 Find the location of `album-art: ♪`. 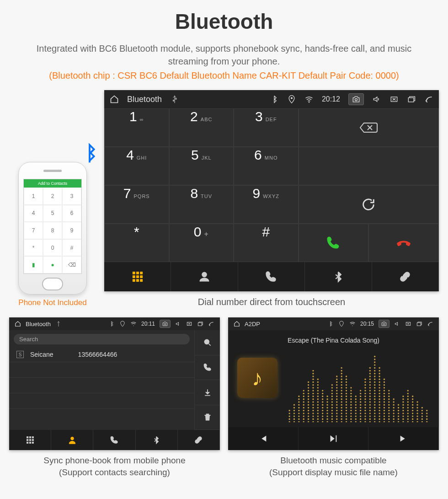

album-art: ♪ is located at coordinates (257, 378).